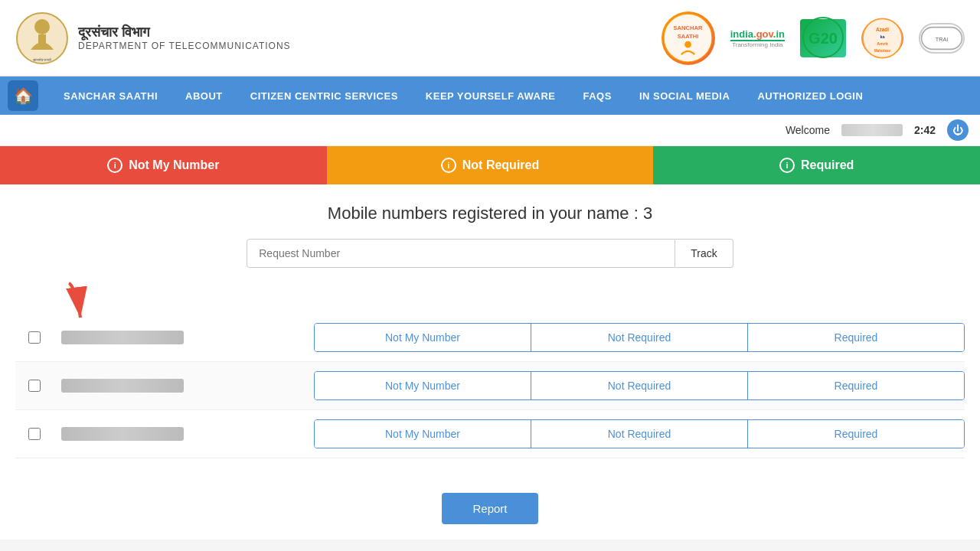 This screenshot has width=980, height=551. I want to click on svg-text: SANCHAR, so click(688, 28).